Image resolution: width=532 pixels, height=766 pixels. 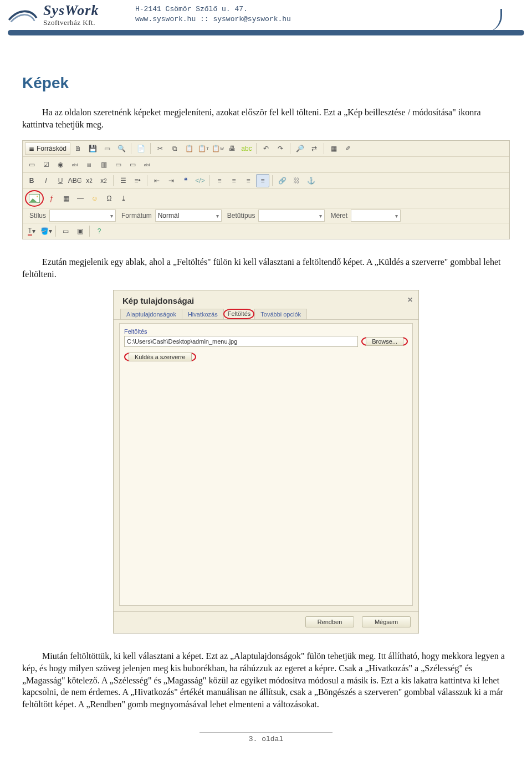 I want to click on button-icon: ▭, so click(x=118, y=165).